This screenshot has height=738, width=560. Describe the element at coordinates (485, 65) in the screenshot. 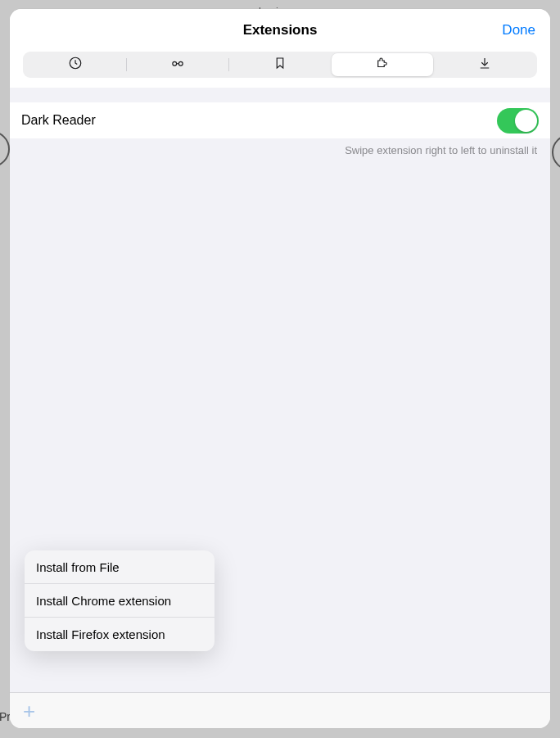

I see `tab-downloads` at that location.